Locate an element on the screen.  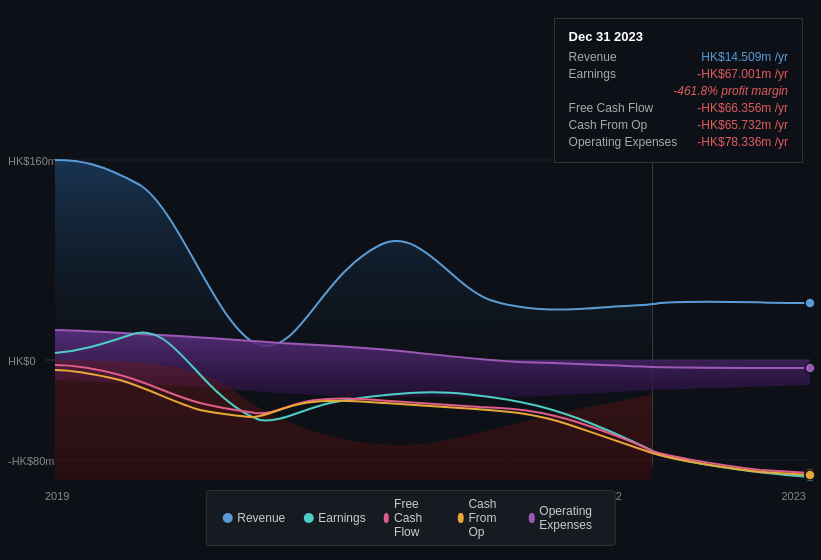
tooltip-panel: Dec 31 2023 Revenue HK$14.509m /yr Earni… is located at coordinates (678, 90).